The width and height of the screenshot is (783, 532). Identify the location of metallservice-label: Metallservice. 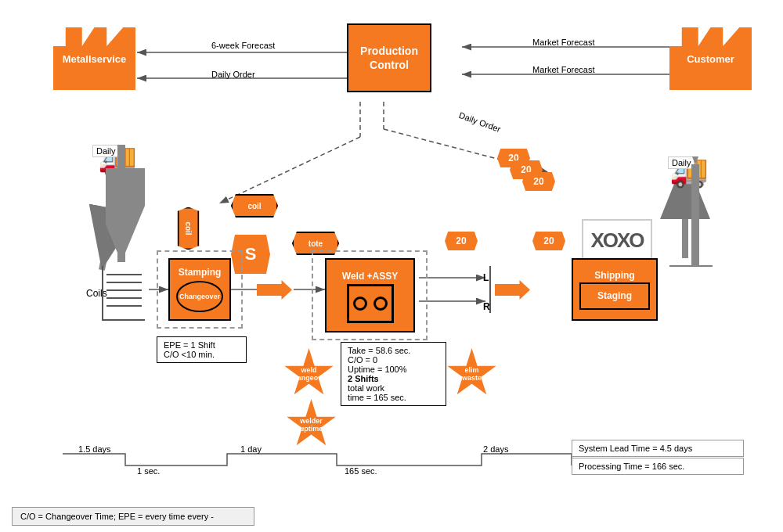
(95, 59).